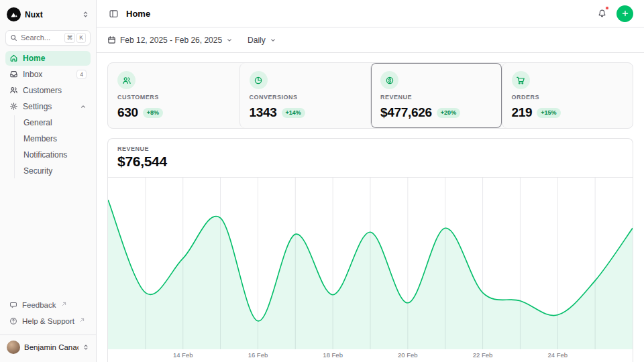  I want to click on x-axis-label: 16 Feb, so click(258, 355).